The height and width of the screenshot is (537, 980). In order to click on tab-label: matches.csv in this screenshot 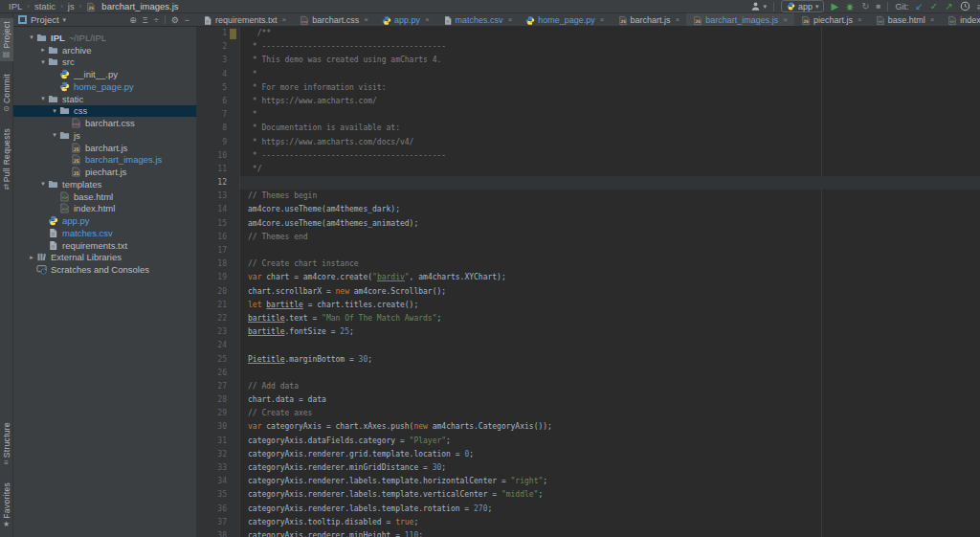, I will do `click(479, 20)`.